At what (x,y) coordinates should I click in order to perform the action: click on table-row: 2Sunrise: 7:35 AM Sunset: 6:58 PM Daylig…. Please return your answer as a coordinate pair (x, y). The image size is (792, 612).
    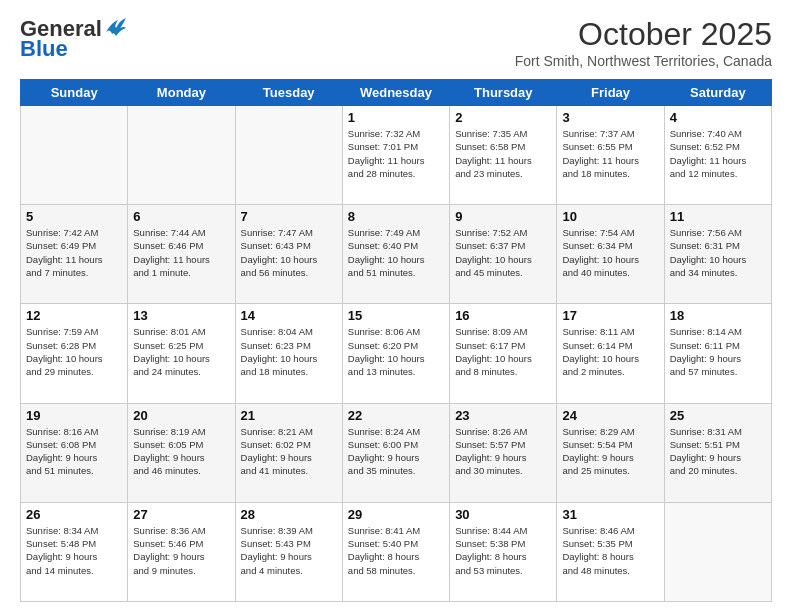
    Looking at the image, I should click on (504, 156).